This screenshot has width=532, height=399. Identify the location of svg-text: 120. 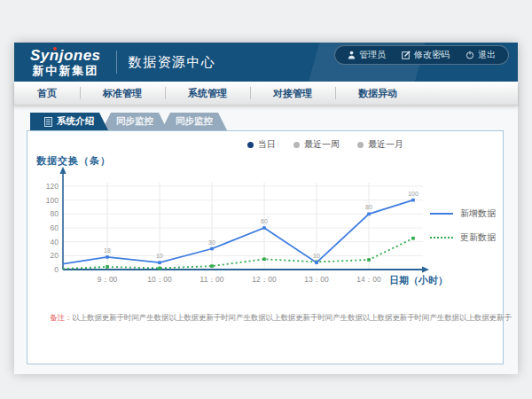
(52, 186).